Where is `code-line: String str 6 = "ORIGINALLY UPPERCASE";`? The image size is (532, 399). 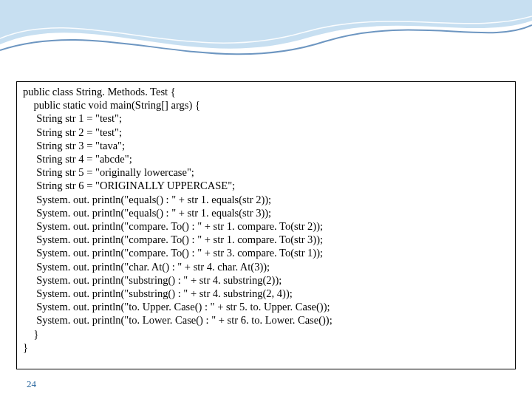
code-line: String str 6 = "ORIGINALLY UPPERCASE"; is located at coordinates (266, 185).